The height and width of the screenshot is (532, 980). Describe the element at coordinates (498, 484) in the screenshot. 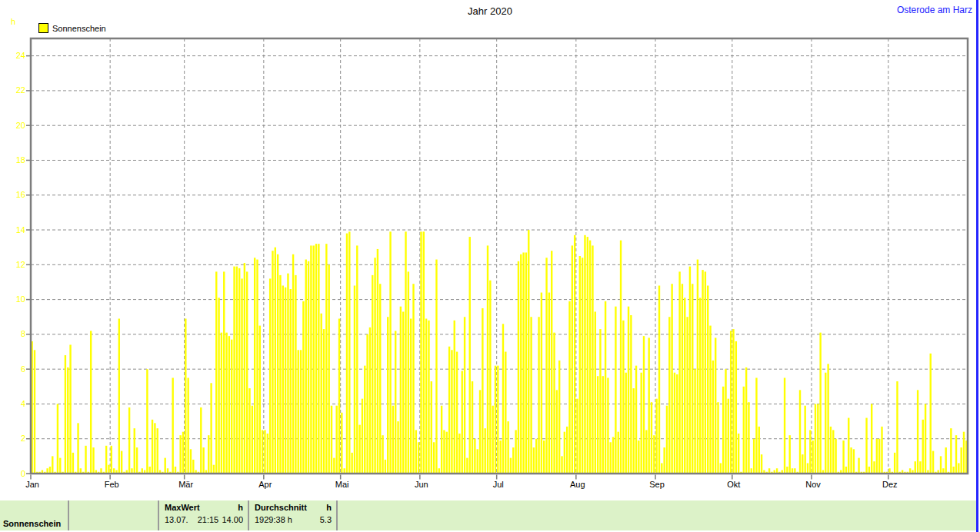

I see `x-tick-label-Jul: Jul` at that location.